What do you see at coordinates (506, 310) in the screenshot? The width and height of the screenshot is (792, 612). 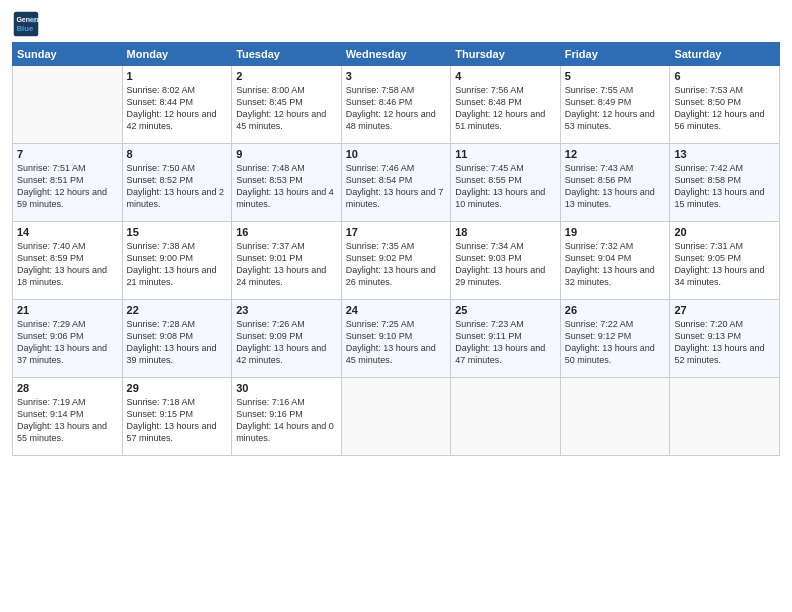 I see `day-number: 25` at bounding box center [506, 310].